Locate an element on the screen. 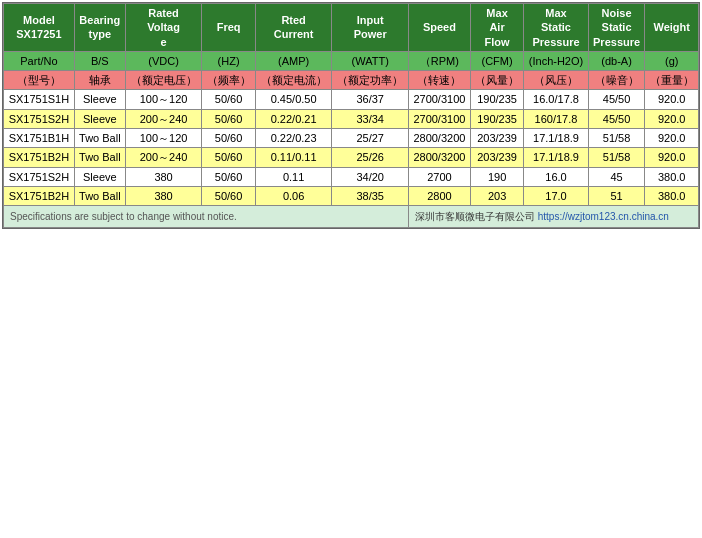 This screenshot has height=538, width=702. subheader-weight-cn: （重量） is located at coordinates (672, 80).